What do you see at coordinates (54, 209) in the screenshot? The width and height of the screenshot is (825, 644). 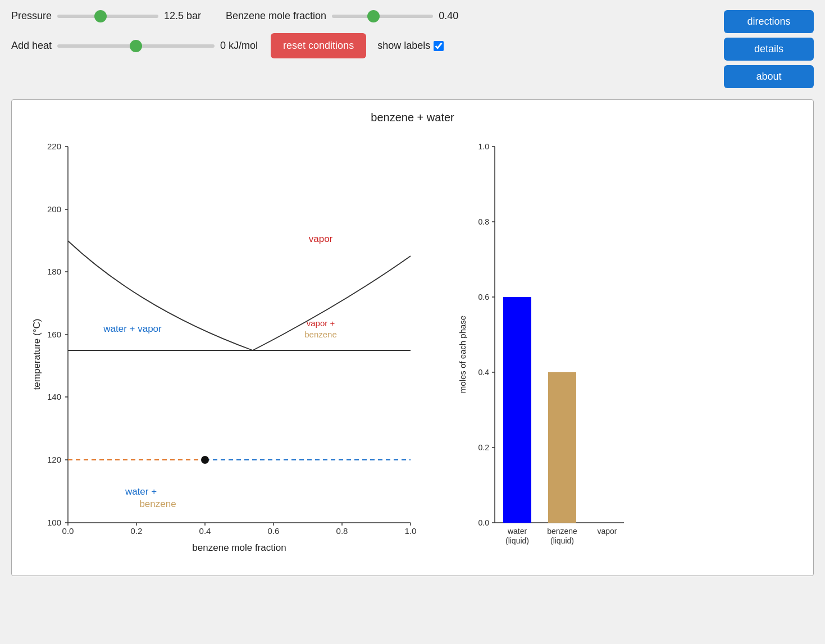 I see `svg-text: 200` at bounding box center [54, 209].